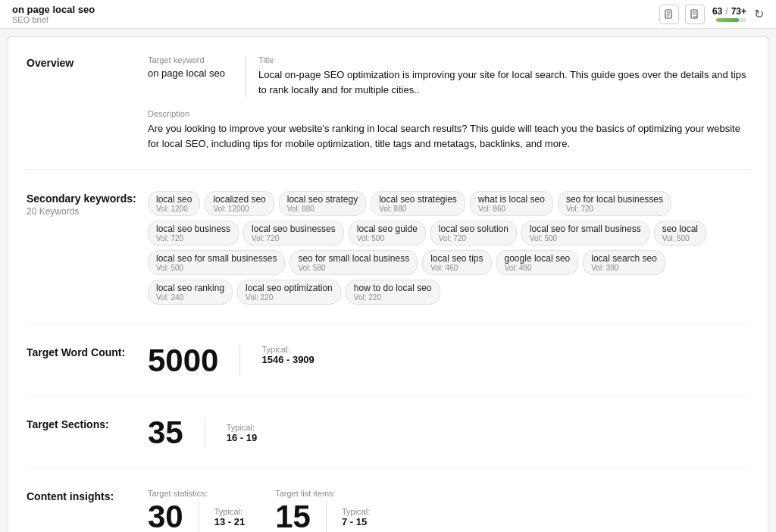 This screenshot has height=532, width=776. What do you see at coordinates (695, 14) in the screenshot?
I see `export-icon` at bounding box center [695, 14].